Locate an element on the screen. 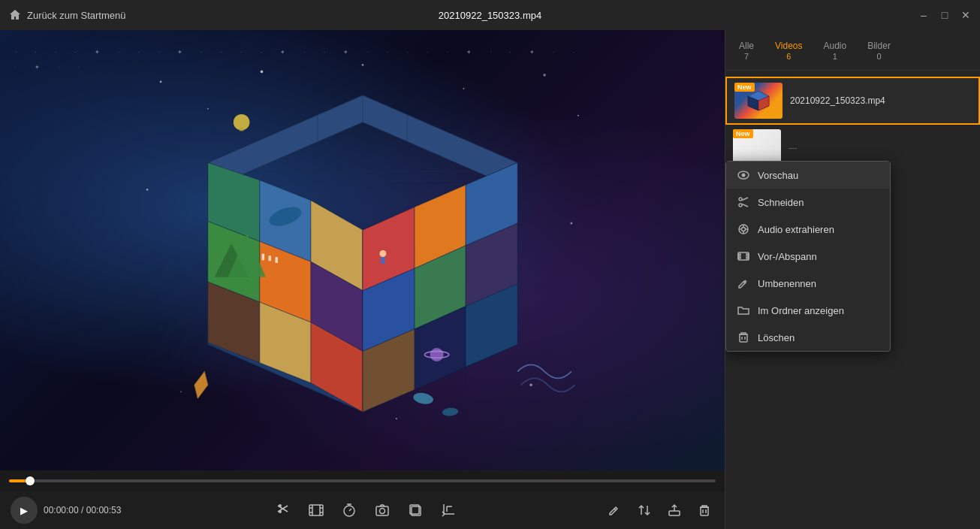 The image size is (980, 529). trash-ctx-icon is located at coordinates (743, 337).